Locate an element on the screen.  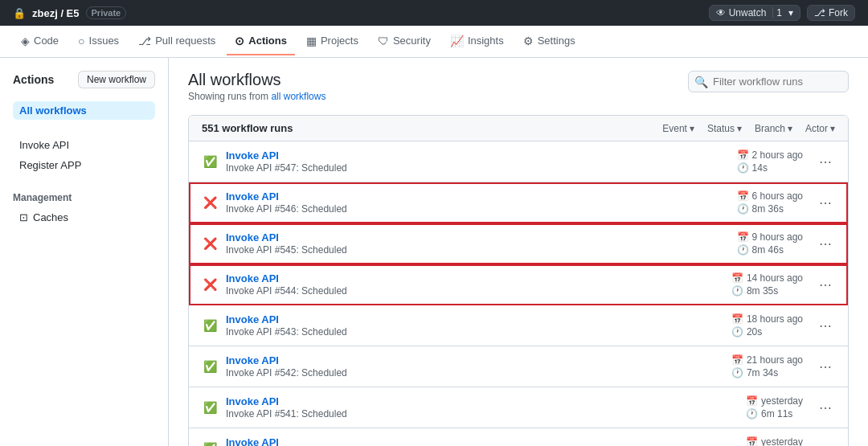
run-left: ✅ Invoke API Invoke API #543: Scheduled is located at coordinates (275, 325).